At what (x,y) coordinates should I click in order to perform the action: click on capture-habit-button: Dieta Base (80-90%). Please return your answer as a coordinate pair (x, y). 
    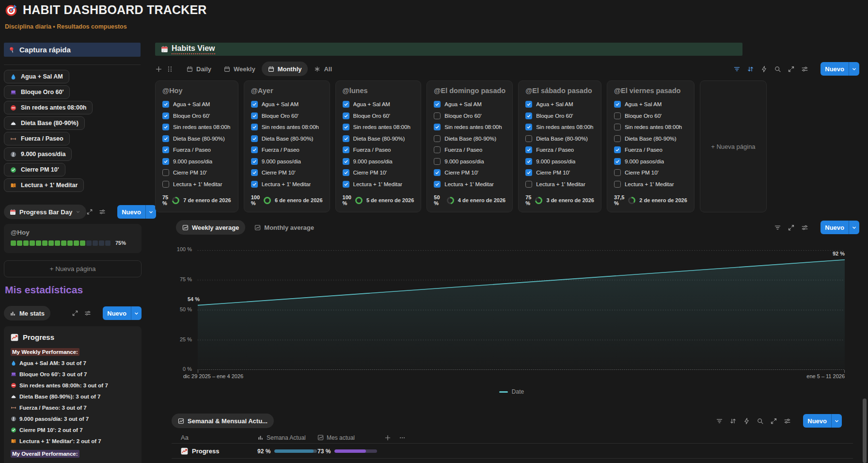
    Looking at the image, I should click on (45, 123).